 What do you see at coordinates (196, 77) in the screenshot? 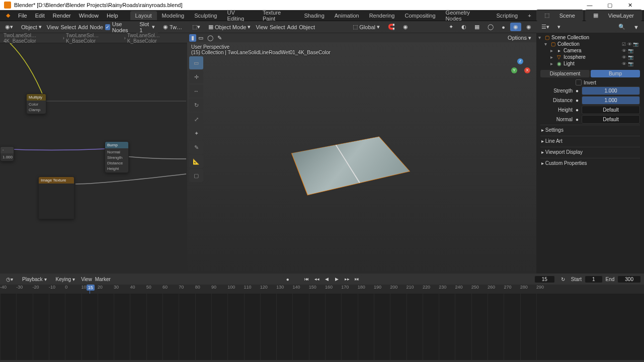
I see `tool-cursor: ✛` at bounding box center [196, 77].